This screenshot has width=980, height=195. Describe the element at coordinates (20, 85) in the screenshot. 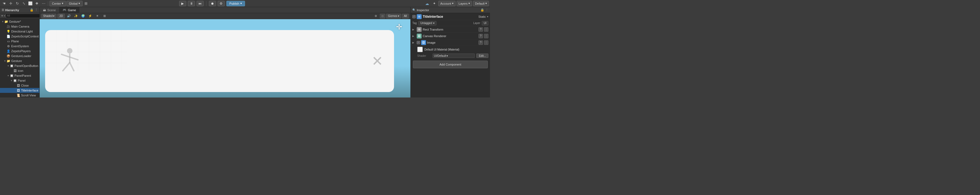

I see `list-item: 🖼 Close` at that location.